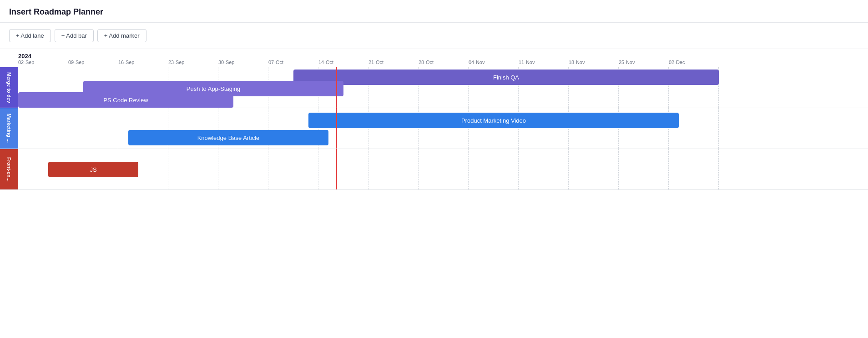 The image size is (868, 338). What do you see at coordinates (74, 35) in the screenshot?
I see `add-bar-button: + Add bar` at bounding box center [74, 35].